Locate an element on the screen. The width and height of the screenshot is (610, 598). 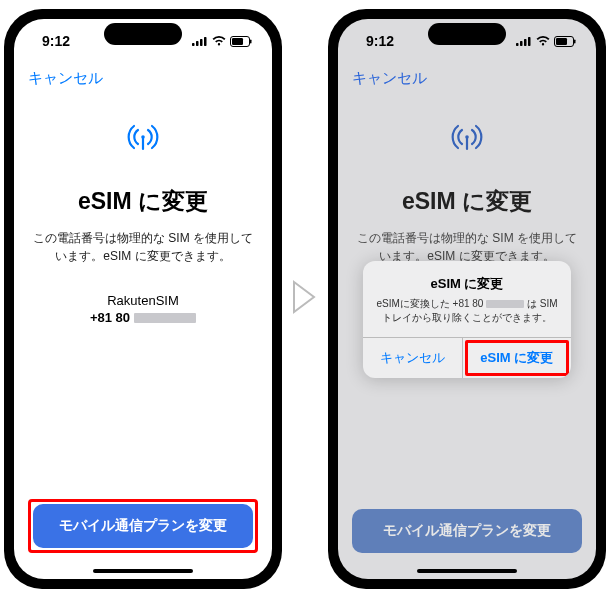
cancel-link: キャンセル is located at coordinates (66, 78).